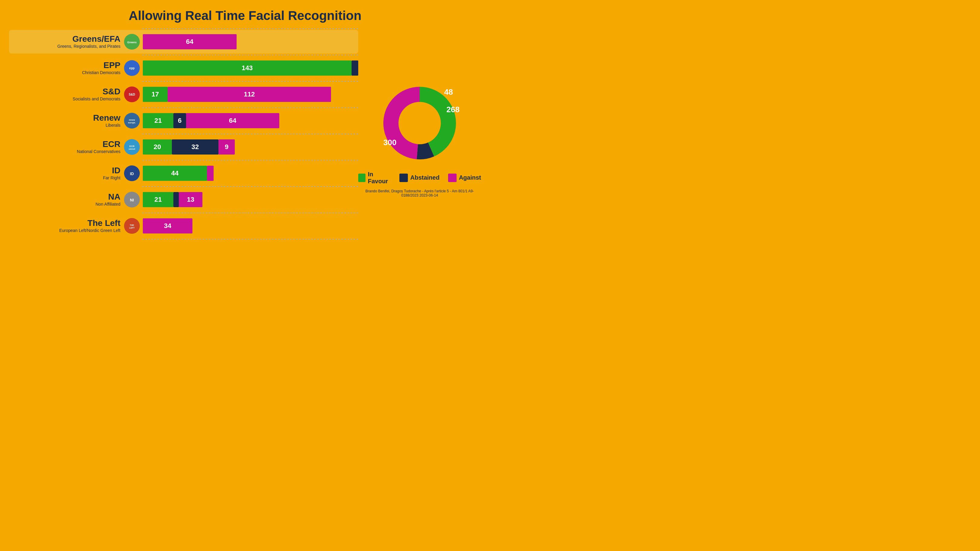  What do you see at coordinates (184, 68) in the screenshot?
I see `party-row: EPPChristian Democratsepp143` at bounding box center [184, 68].